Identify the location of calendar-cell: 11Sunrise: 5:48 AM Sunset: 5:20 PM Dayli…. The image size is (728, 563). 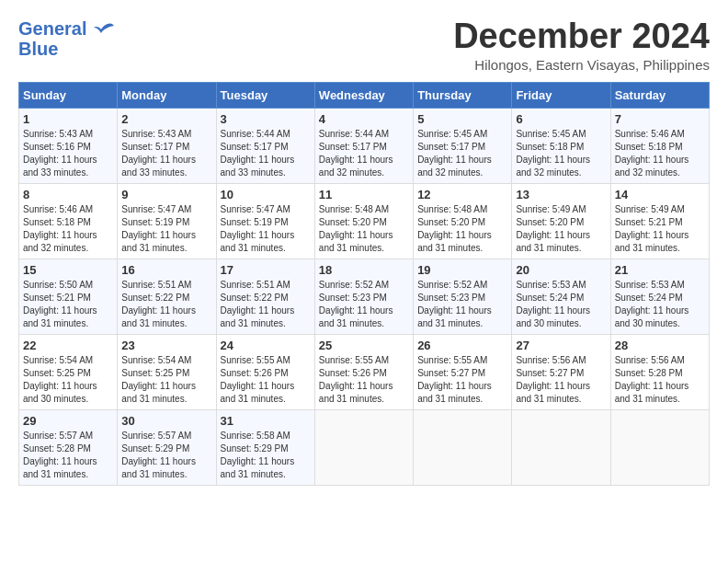
(364, 222).